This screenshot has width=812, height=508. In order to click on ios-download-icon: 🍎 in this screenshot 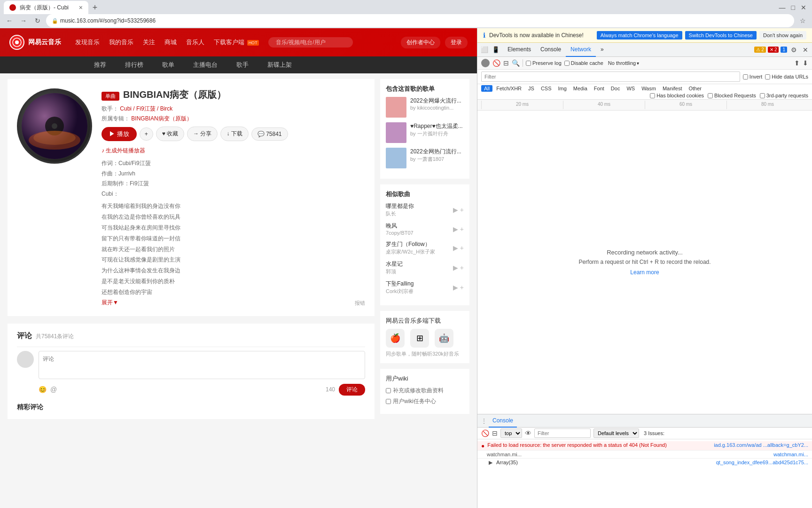, I will do `click(395, 338)`.